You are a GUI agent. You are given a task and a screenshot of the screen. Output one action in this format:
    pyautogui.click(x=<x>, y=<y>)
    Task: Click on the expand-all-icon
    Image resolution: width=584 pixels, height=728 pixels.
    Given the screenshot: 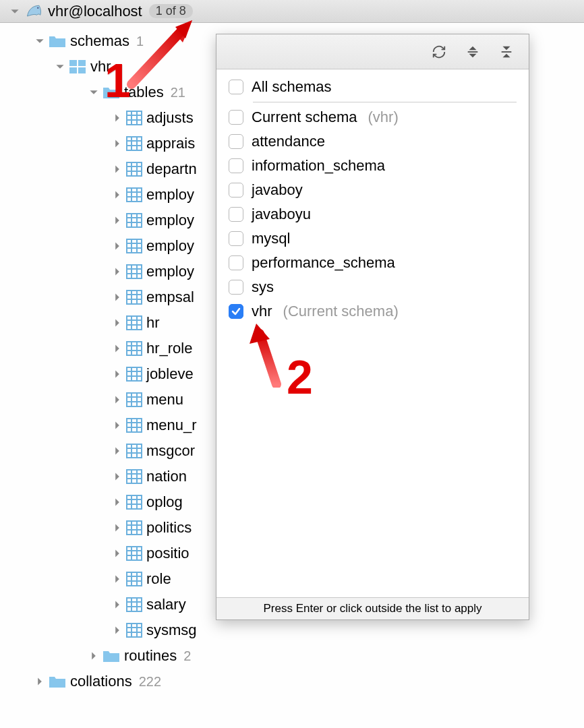 What is the action you would take?
    pyautogui.click(x=473, y=52)
    